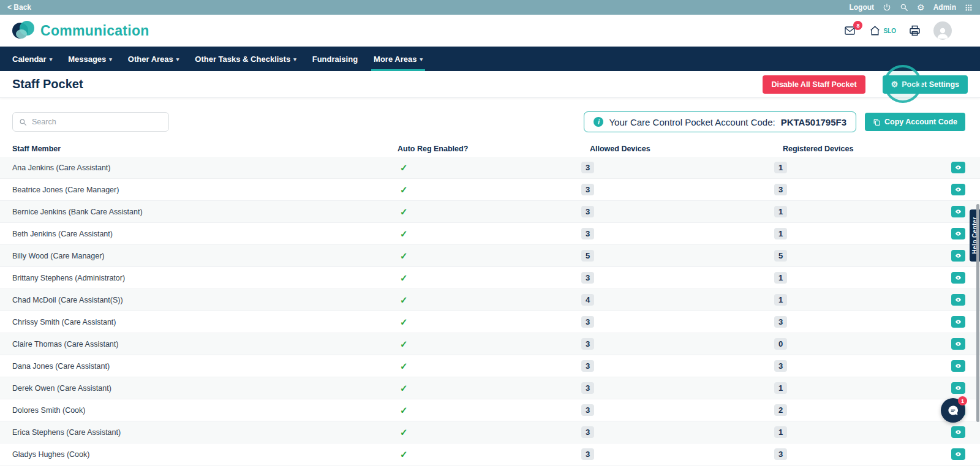 This screenshot has height=471, width=980. What do you see at coordinates (860, 256) in the screenshot?
I see `registered-devices-cell: 5` at bounding box center [860, 256].